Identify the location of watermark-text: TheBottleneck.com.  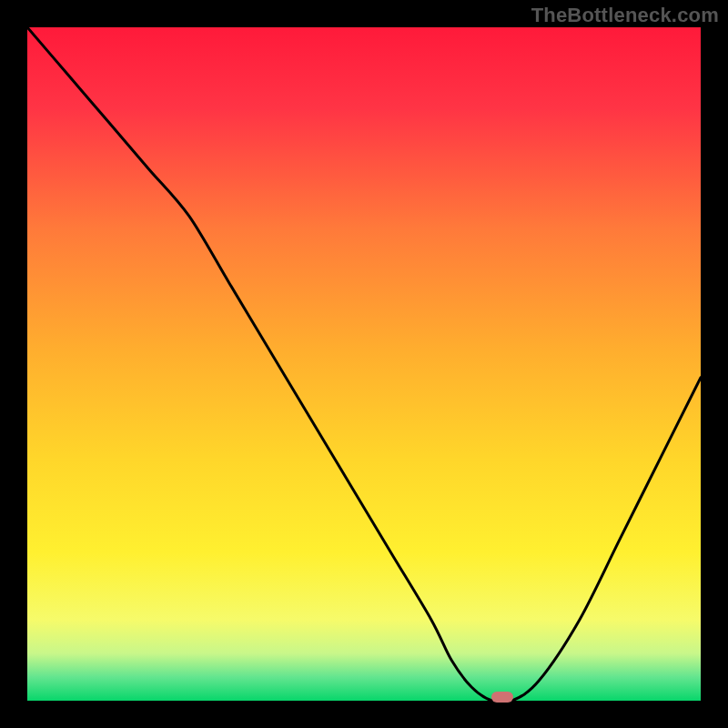
(625, 15).